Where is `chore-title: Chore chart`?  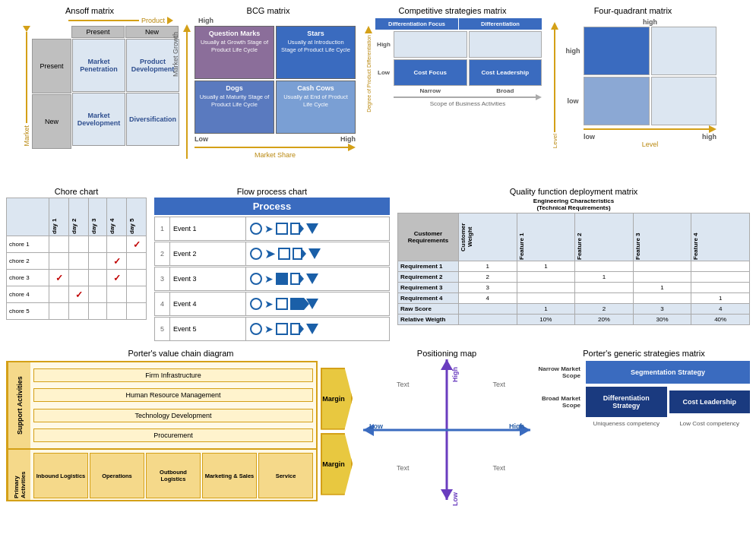 chore-title: Chore chart is located at coordinates (76, 191).